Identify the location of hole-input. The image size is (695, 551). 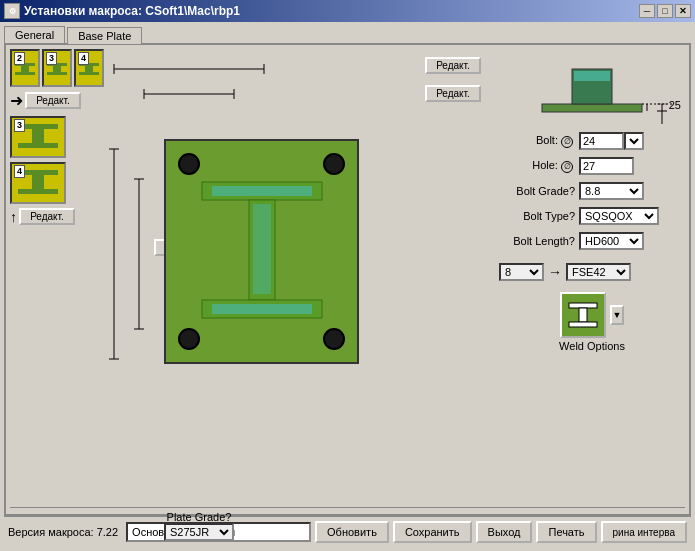
(606, 166).